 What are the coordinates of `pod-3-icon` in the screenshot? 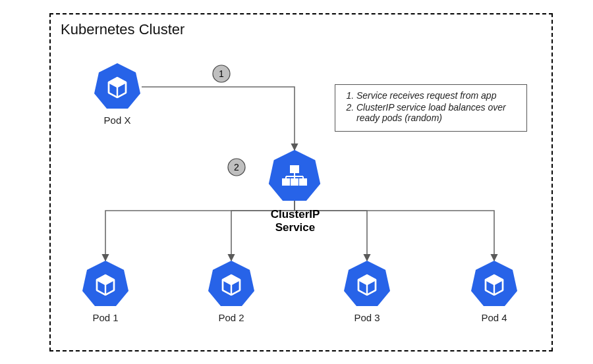 It's located at (367, 283).